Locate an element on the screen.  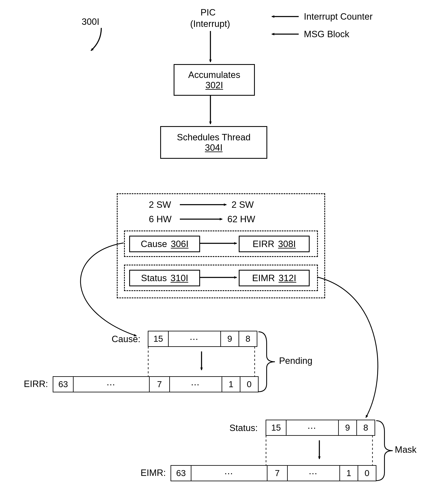
hw-to-label: 62 HW is located at coordinates (241, 219).